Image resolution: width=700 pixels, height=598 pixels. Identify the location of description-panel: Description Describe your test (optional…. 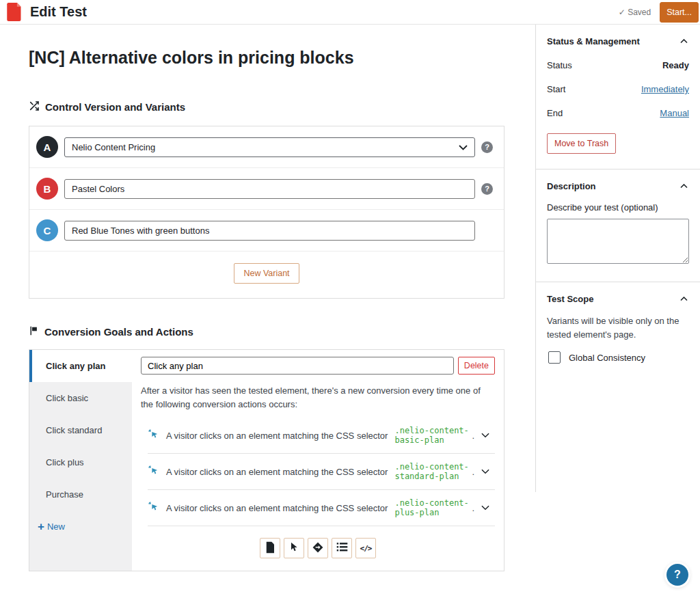
(618, 226).